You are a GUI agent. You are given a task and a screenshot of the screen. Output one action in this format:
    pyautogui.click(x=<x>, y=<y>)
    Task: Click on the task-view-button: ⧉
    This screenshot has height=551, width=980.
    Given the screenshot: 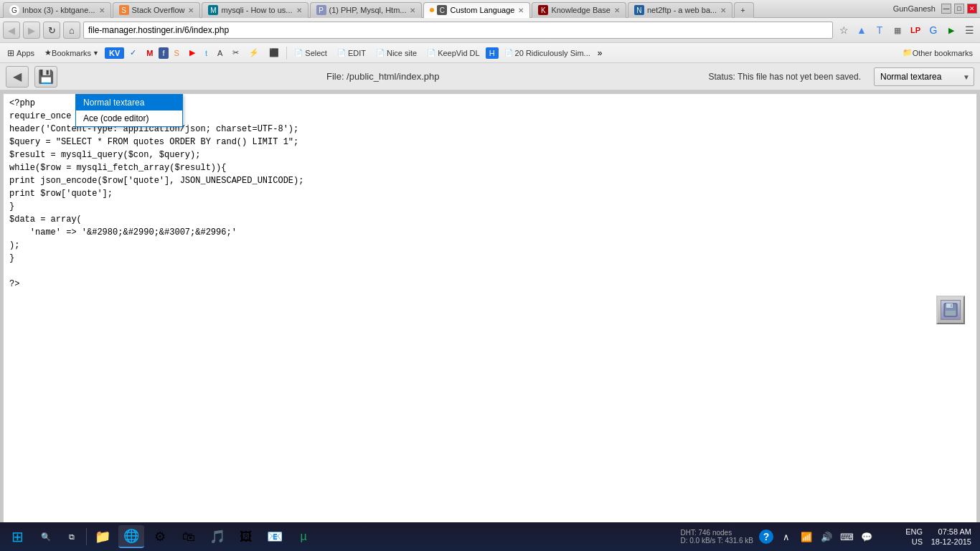 What is the action you would take?
    pyautogui.click(x=72, y=537)
    